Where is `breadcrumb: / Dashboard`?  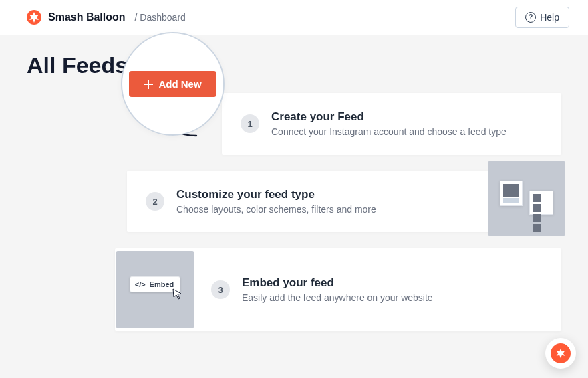
breadcrumb: / Dashboard is located at coordinates (160, 17).